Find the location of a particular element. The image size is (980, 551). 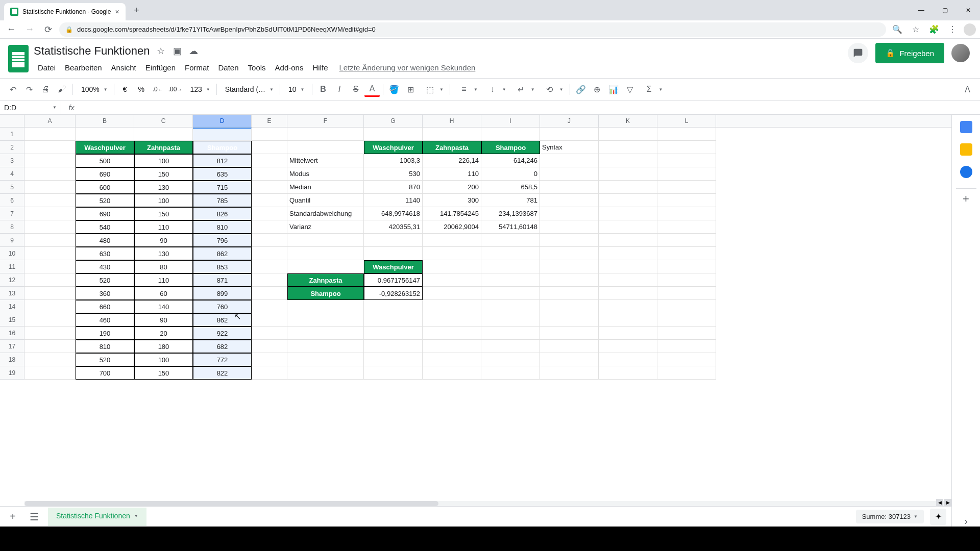

paint-format-button: 🖌 is located at coordinates (62, 89).